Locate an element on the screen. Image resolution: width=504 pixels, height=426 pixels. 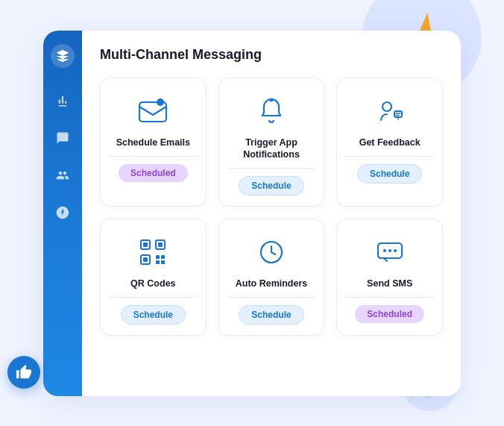
float-thumbs-up-button is located at coordinates (24, 372).